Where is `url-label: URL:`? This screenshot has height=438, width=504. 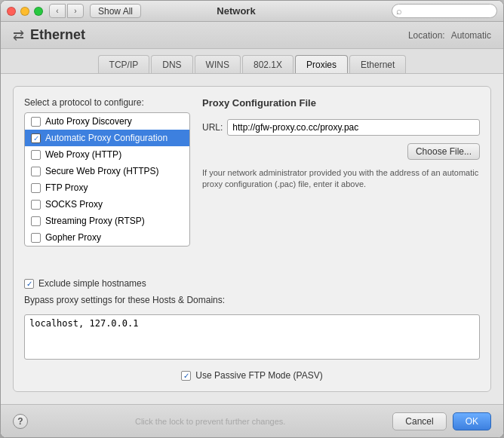 url-label: URL: is located at coordinates (213, 127).